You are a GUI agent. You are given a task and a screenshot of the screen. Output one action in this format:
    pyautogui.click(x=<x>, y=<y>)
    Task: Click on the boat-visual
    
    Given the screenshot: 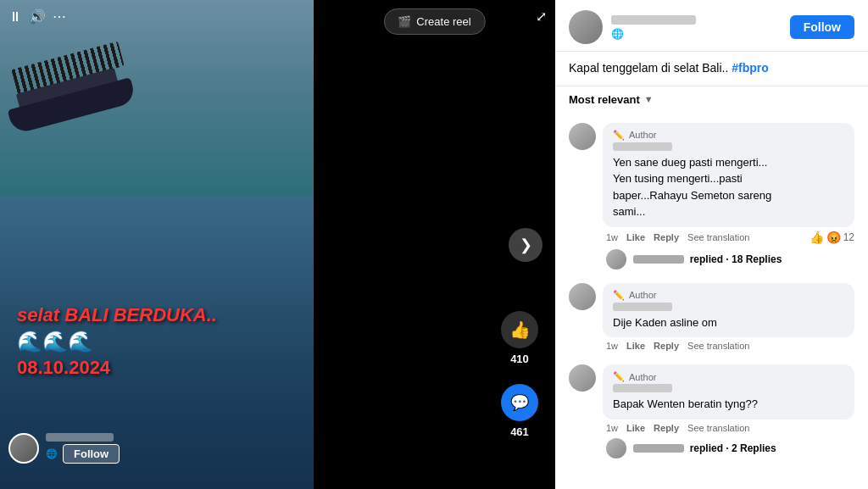 What is the action you would take?
    pyautogui.click(x=76, y=85)
    